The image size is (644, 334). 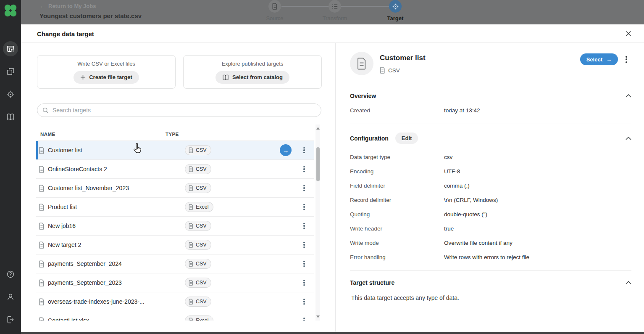 I want to click on jobs-table-icon, so click(x=11, y=49).